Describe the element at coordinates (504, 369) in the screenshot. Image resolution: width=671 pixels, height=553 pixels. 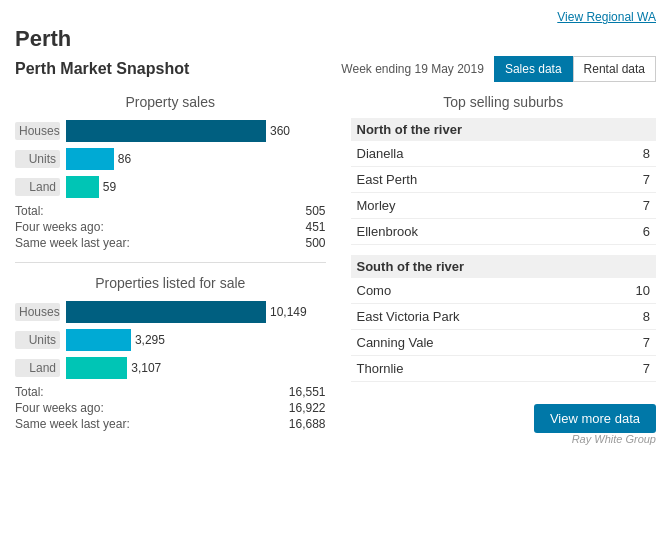
I see `suburb-row: Thornlie7` at that location.